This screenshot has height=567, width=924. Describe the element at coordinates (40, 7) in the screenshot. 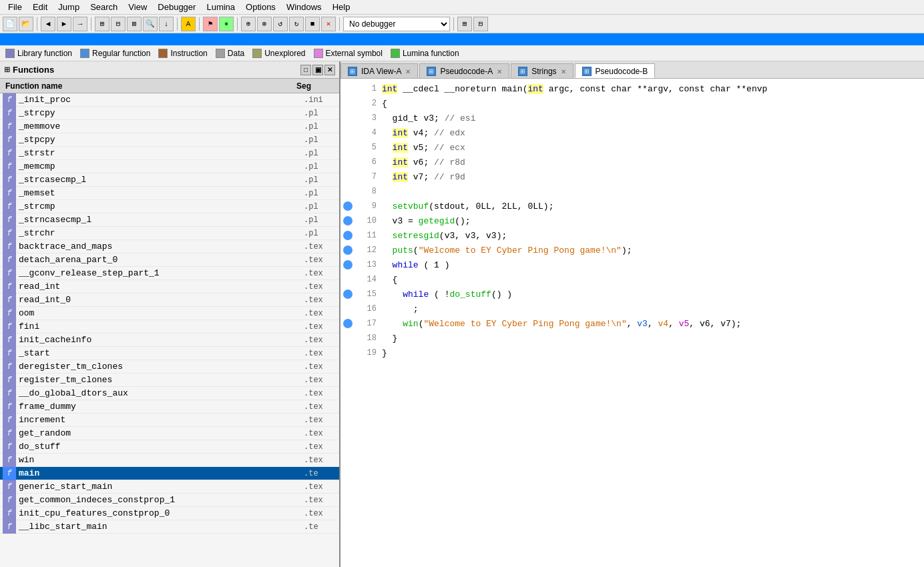

I see `menu-edit: Edit` at that location.